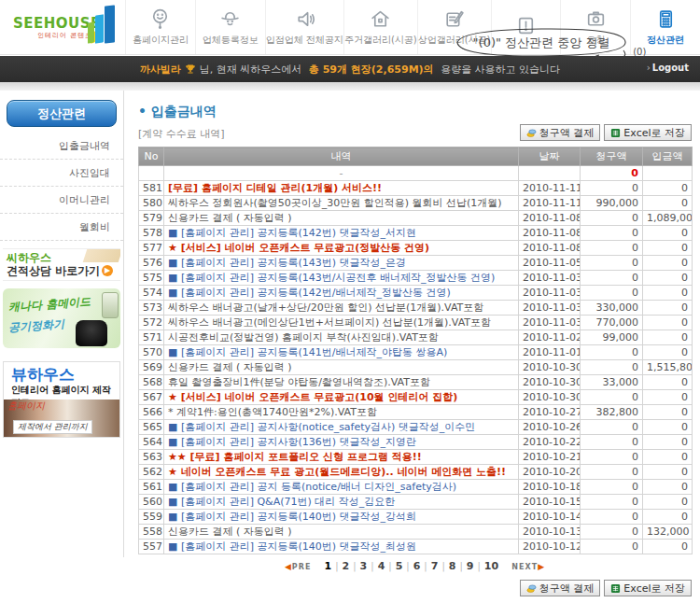 This screenshot has height=603, width=700. Describe the element at coordinates (342, 457) in the screenshot. I see `cell-description: ★★ [무료] 홈페이지 포트폴리오 신형 프로그램 적용!!` at that location.